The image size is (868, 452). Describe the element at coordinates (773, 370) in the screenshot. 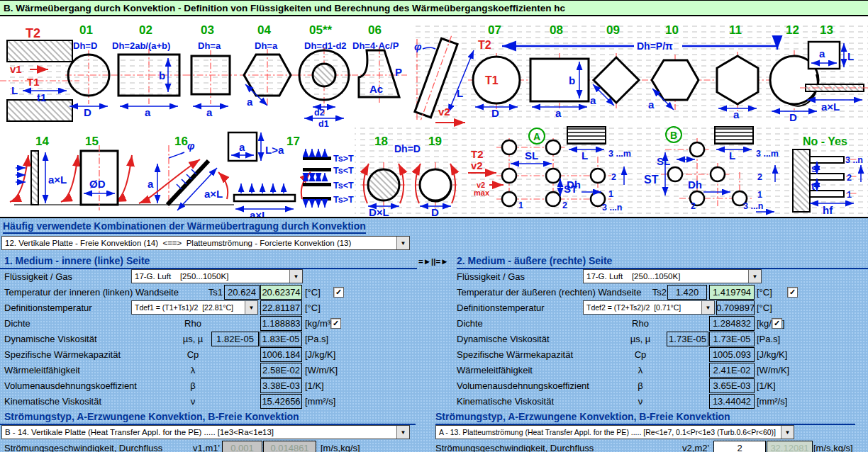

I see `unit: [W/m/K]` at that location.